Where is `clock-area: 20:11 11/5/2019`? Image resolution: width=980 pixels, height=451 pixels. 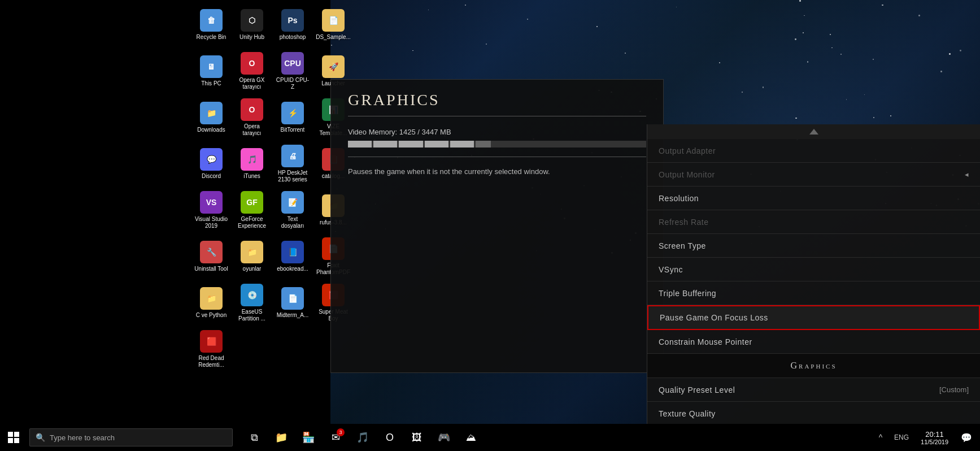
clock-area: 20:11 11/5/2019 is located at coordinates (934, 437).